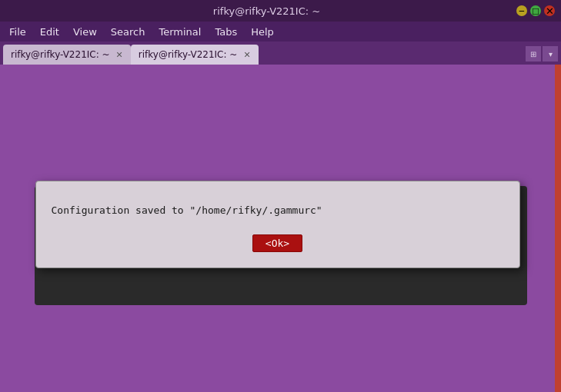  Describe the element at coordinates (18, 32) in the screenshot. I see `menu-file: File` at that location.